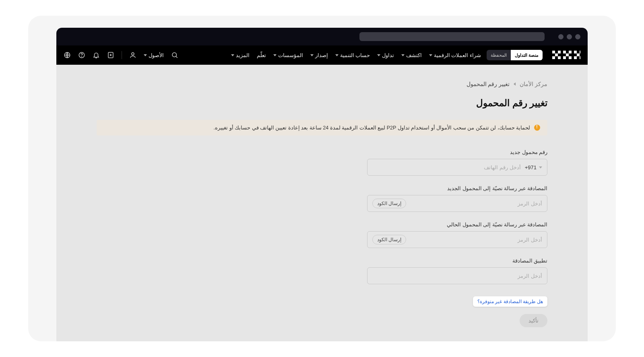 Image resolution: width=644 pixels, height=357 pixels. I want to click on confirm-button: تأكيد, so click(534, 321).